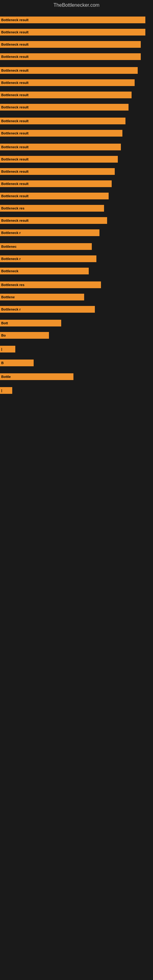 The height and width of the screenshot is (980, 153). What do you see at coordinates (2, 363) in the screenshot?
I see `bar-label: B` at bounding box center [2, 363].